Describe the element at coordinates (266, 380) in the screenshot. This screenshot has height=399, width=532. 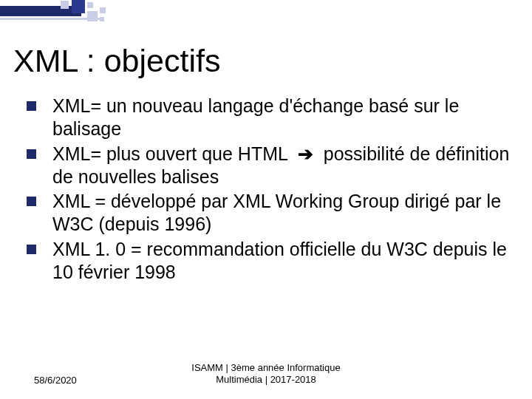
I see `footer-line2: Multimédia | 2017-2018` at that location.